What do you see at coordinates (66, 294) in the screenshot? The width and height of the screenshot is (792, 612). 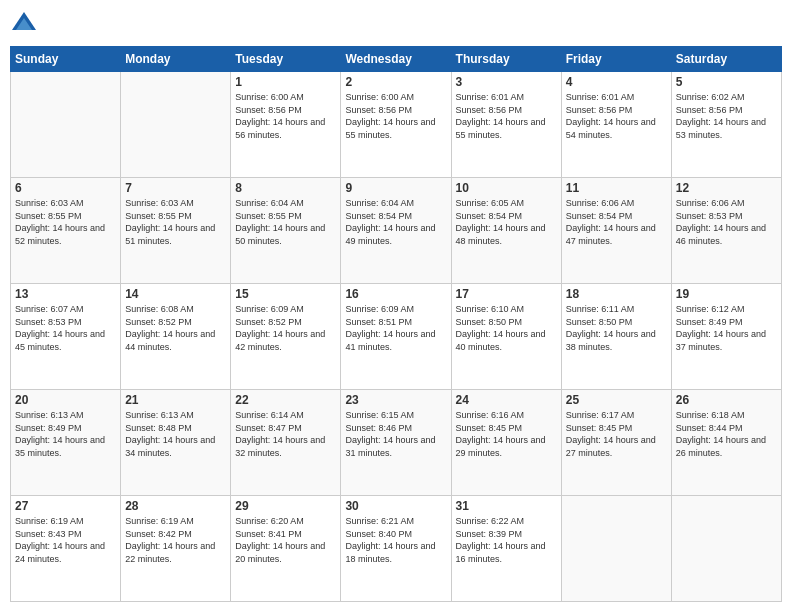 I see `day-number: 13` at bounding box center [66, 294].